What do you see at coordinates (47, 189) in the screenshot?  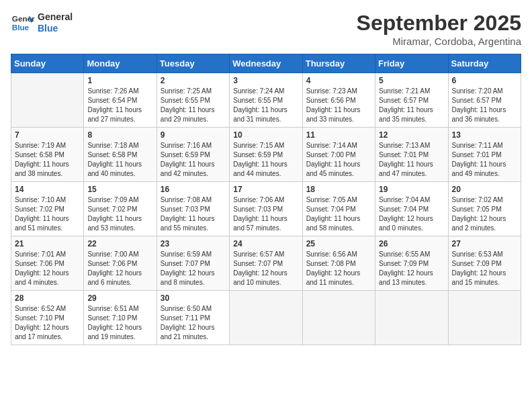 I see `day-number: 14` at bounding box center [47, 189].